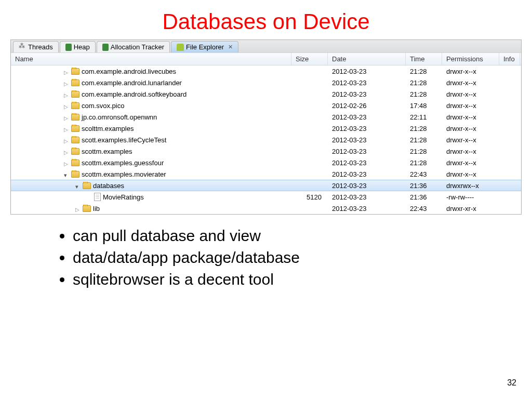 The width and height of the screenshot is (532, 399). Describe the element at coordinates (137, 47) in the screenshot. I see `tab-label: Allocation Tracker` at that location.